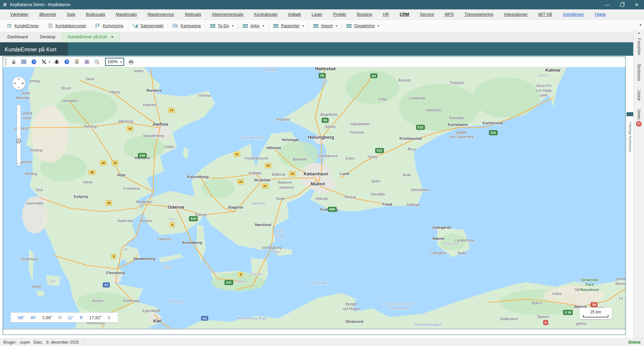 The height and width of the screenshot is (346, 644). What do you see at coordinates (322, 26) in the screenshot?
I see `crm-toolbar: KundeEmner Kontaktpersoner Kortvisning S…` at bounding box center [322, 26].